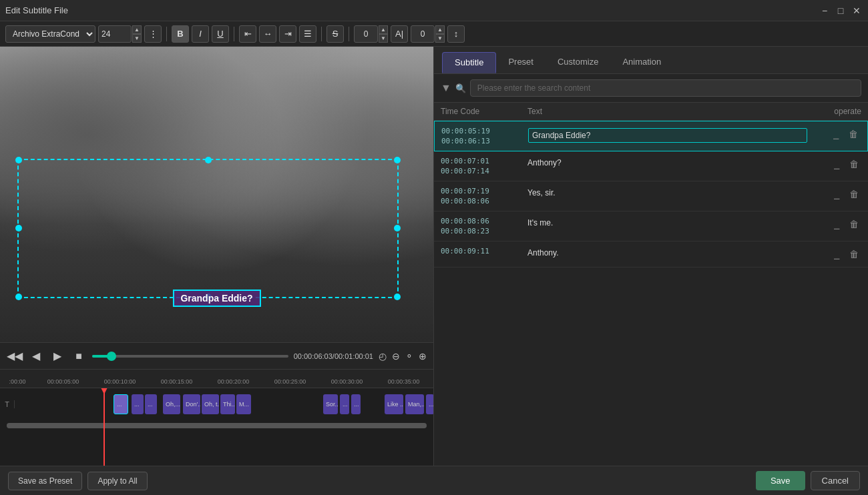  Describe the element at coordinates (835, 480) in the screenshot. I see `cancel-button: Cancel` at that location.